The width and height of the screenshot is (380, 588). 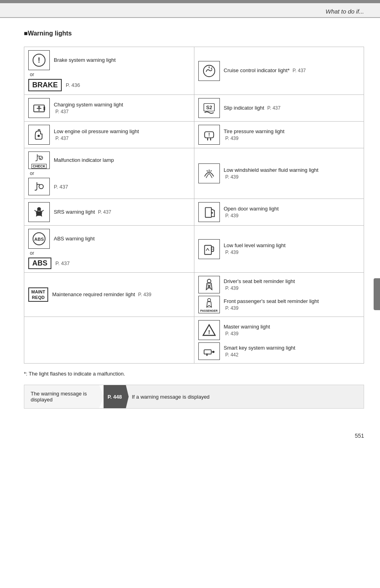 I want to click on low-fuel-icon, so click(x=209, y=249).